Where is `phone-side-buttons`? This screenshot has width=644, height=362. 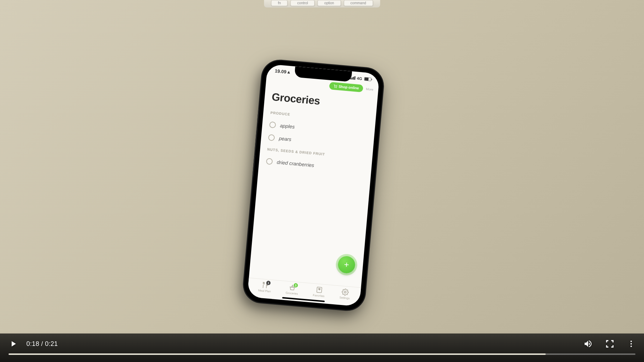 phone-side-buttons is located at coordinates (258, 116).